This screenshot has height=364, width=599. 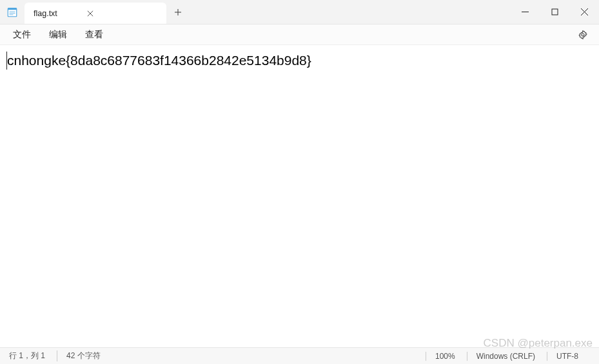 What do you see at coordinates (299, 356) in the screenshot?
I see `statusbar: 行 1，列 1 42 个字符 100% Windows (CRLF) UTF-8` at bounding box center [299, 356].